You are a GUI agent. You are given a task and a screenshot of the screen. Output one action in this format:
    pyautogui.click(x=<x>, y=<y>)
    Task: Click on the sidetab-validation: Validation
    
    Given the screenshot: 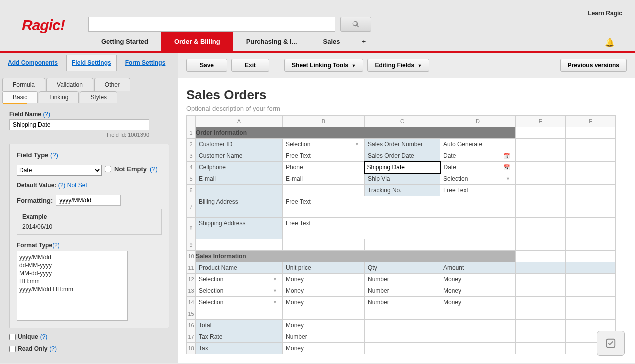 What is the action you would take?
    pyautogui.click(x=70, y=85)
    